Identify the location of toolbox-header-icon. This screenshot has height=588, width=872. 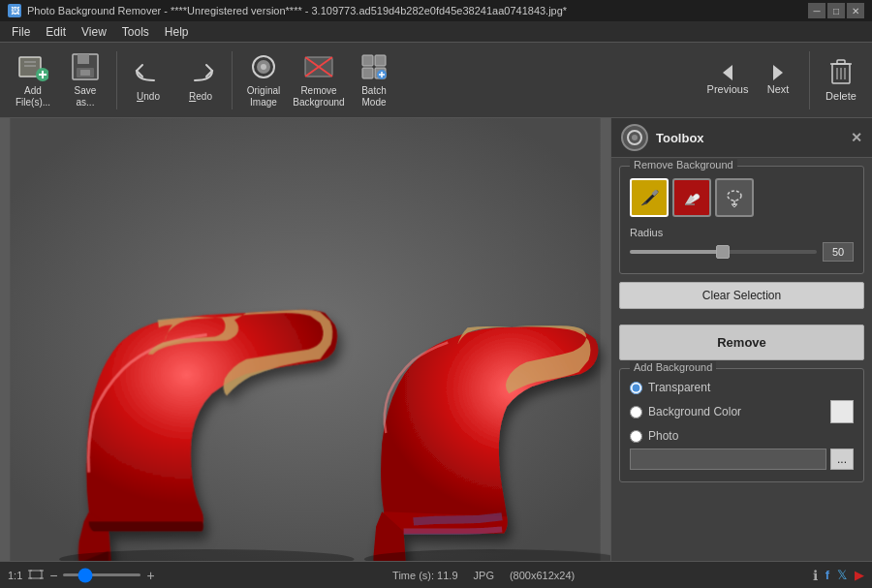
(635, 138).